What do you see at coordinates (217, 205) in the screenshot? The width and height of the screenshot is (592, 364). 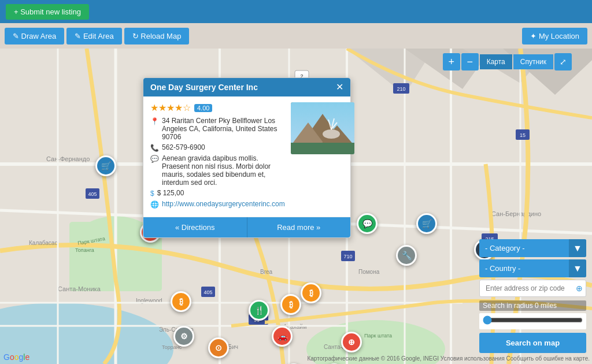 I see `popup-website: 🌐 http://www.onedaysurgerycenterinc.com` at bounding box center [217, 205].